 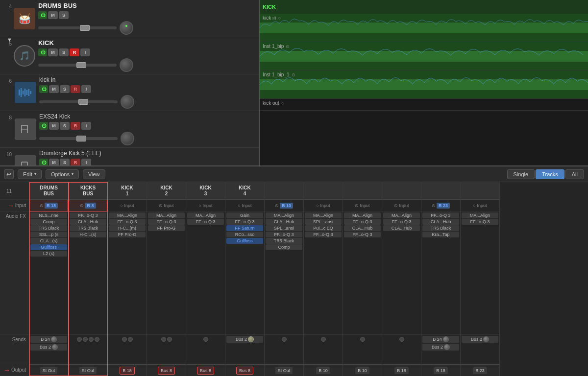 I want to click on single-view-button: Single, so click(x=521, y=174).